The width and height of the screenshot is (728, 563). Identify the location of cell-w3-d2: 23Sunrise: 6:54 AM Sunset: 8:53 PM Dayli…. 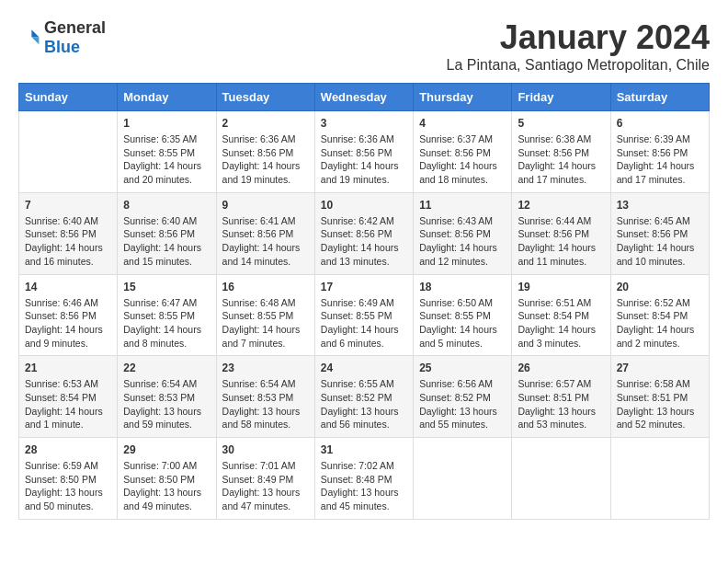
(265, 397).